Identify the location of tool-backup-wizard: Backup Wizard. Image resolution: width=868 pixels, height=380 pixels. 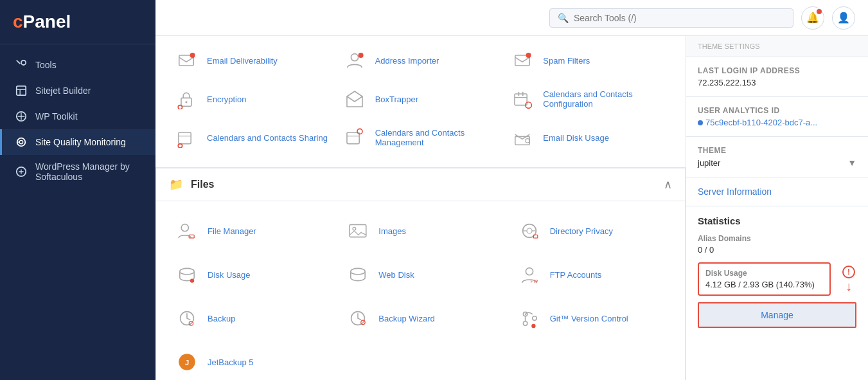
(420, 318).